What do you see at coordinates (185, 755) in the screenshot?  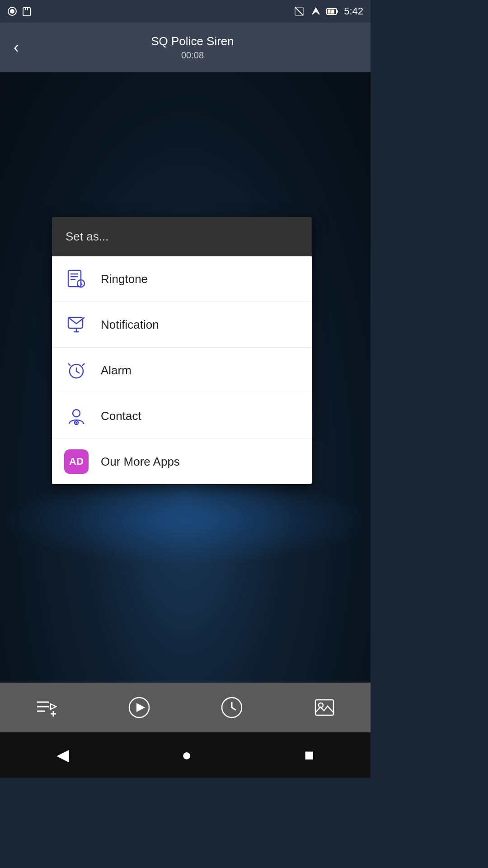 I see `android-nav: ◀ ● ■` at bounding box center [185, 755].